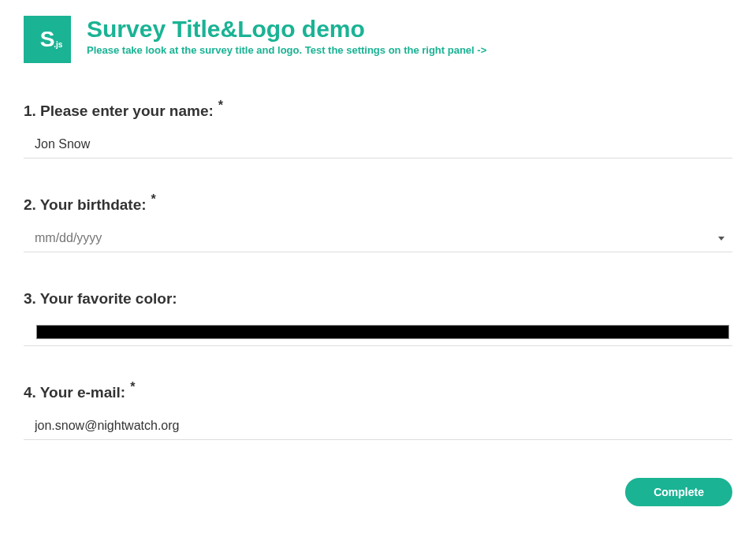 Image resolution: width=756 pixels, height=552 pixels. What do you see at coordinates (378, 241) in the screenshot?
I see `birthdate-input-wrap` at bounding box center [378, 241].